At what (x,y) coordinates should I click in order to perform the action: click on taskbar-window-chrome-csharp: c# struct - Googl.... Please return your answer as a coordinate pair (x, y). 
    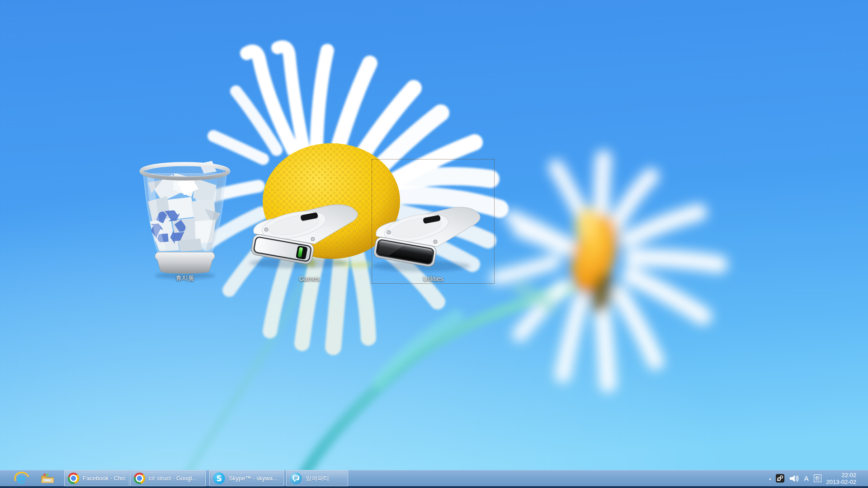
    Looking at the image, I should click on (168, 478).